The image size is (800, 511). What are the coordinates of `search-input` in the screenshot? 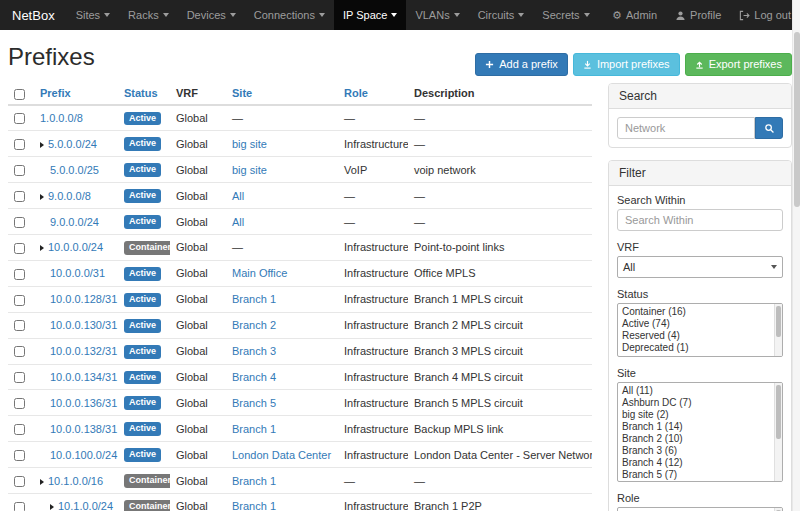 It's located at (686, 128).